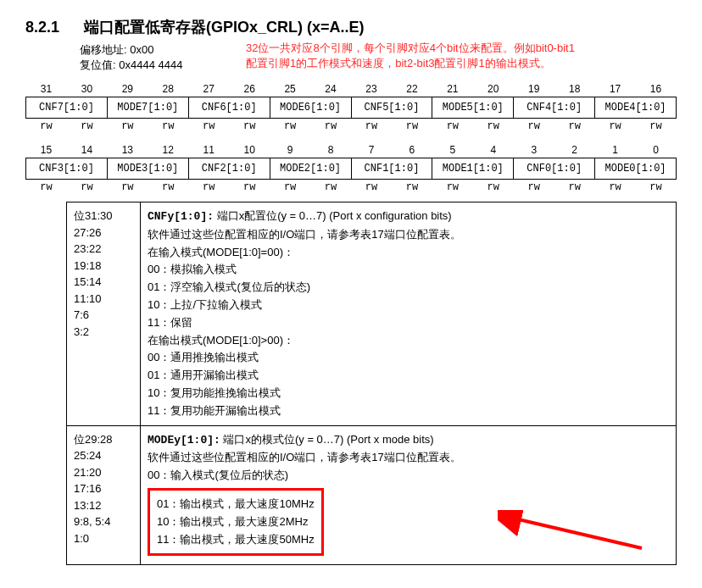  I want to click on bits-item: 27:26, so click(103, 233).